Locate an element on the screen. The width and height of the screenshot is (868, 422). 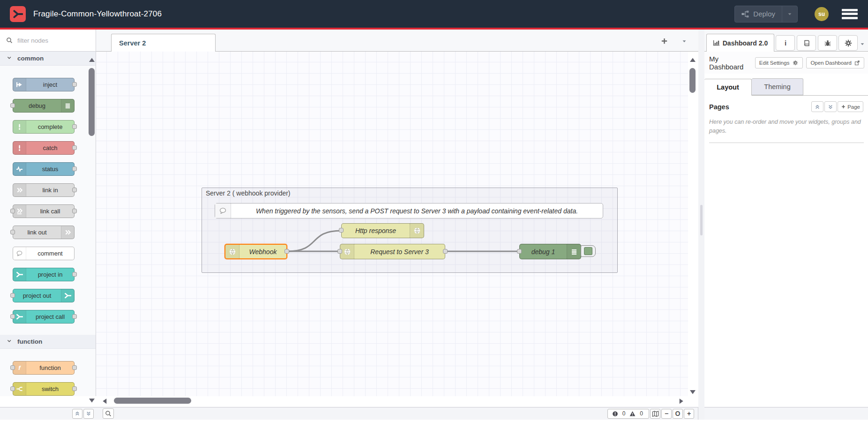
gear-icon is located at coordinates (848, 43).